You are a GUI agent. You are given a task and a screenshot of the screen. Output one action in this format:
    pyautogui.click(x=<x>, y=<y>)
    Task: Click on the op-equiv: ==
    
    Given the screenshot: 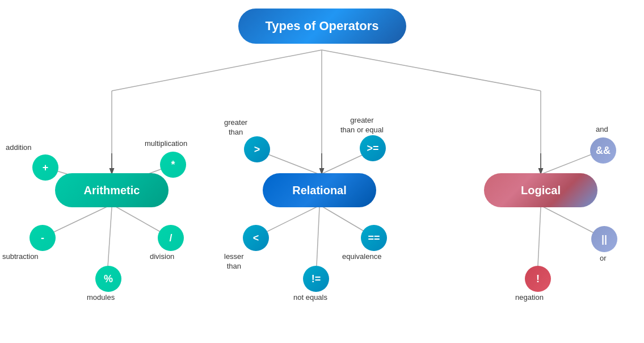 What is the action you would take?
    pyautogui.click(x=374, y=238)
    